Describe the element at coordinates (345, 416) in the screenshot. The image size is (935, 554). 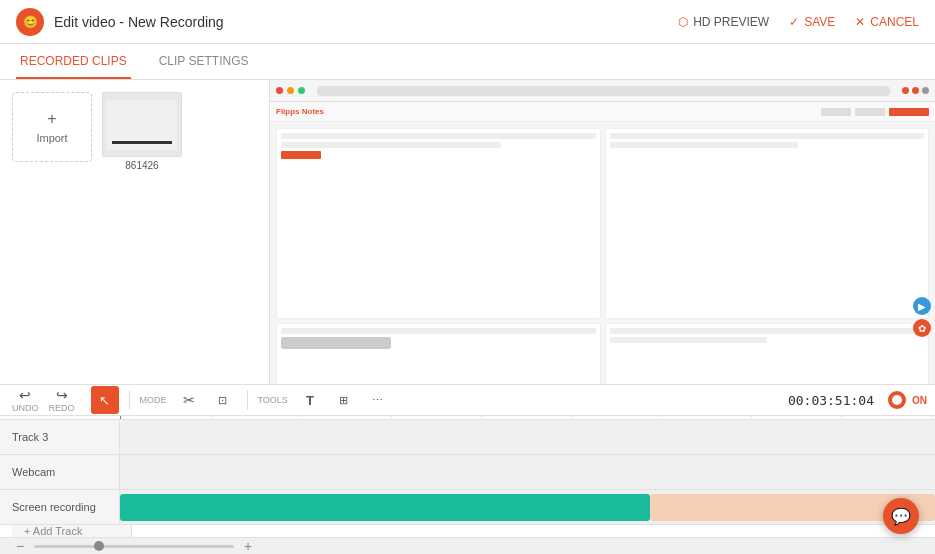
I see `ruler-time-3: 0:33:000` at that location.